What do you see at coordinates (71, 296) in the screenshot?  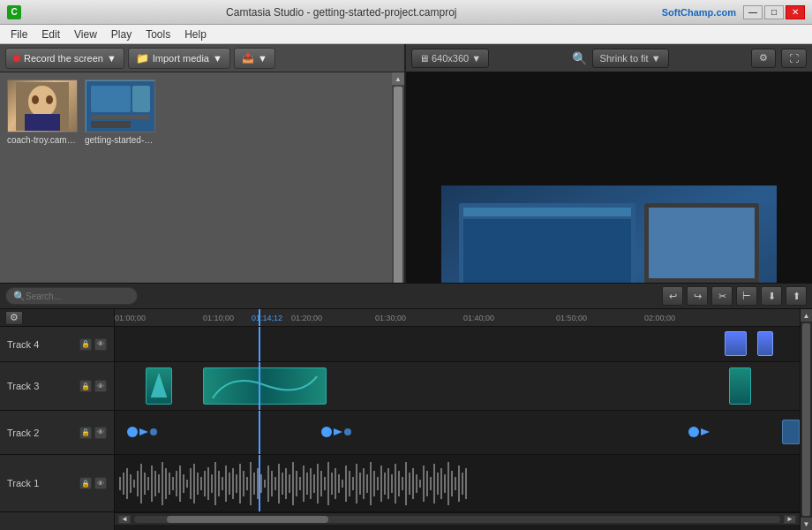 I see `timeline-search: 🔍` at bounding box center [71, 296].